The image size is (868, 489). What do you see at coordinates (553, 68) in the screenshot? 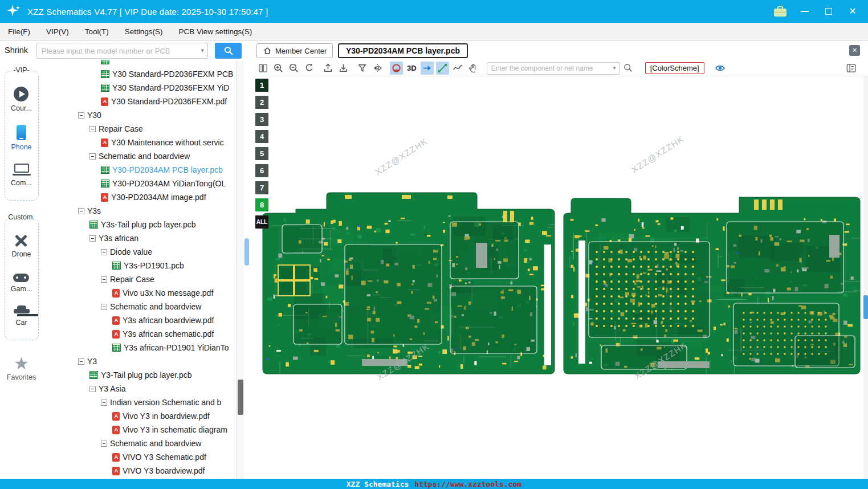
I see `component-search-input` at bounding box center [553, 68].